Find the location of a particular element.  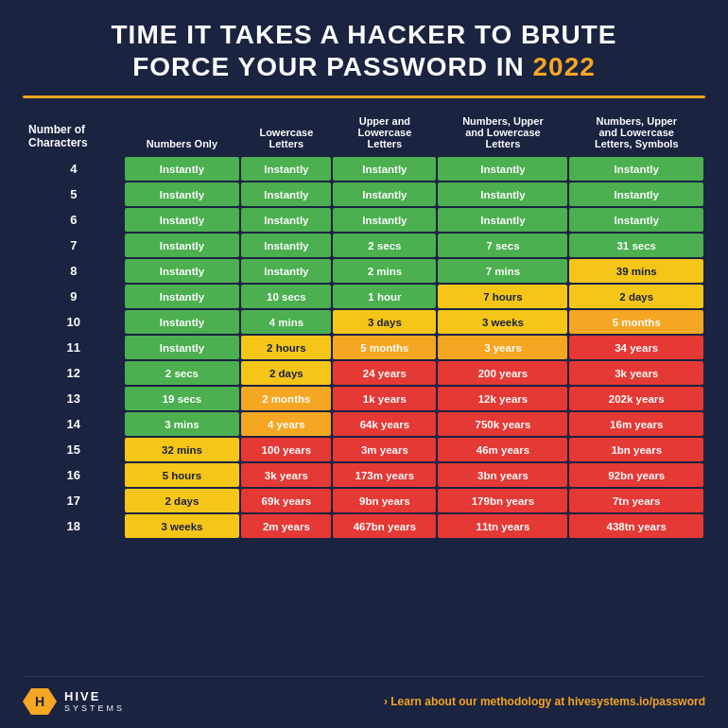

cell-num-upper-lower: 3bn years is located at coordinates (503, 475).